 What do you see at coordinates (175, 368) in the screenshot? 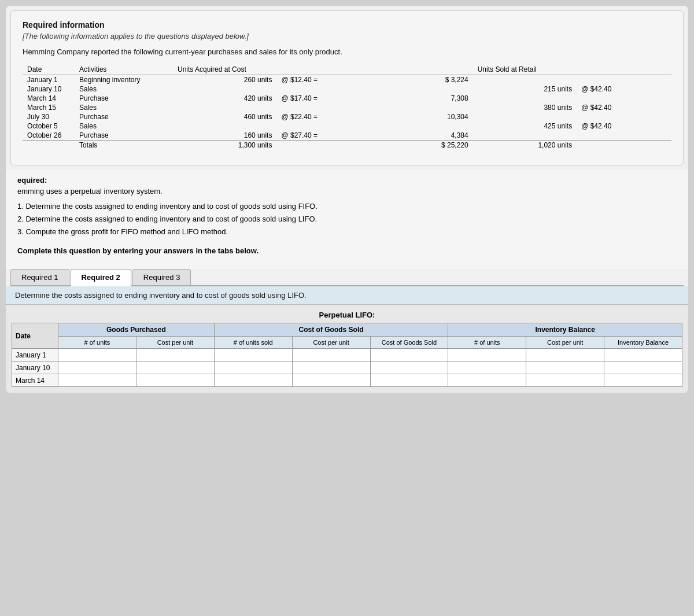
I see `input-jan10-cost-field` at bounding box center [175, 368].